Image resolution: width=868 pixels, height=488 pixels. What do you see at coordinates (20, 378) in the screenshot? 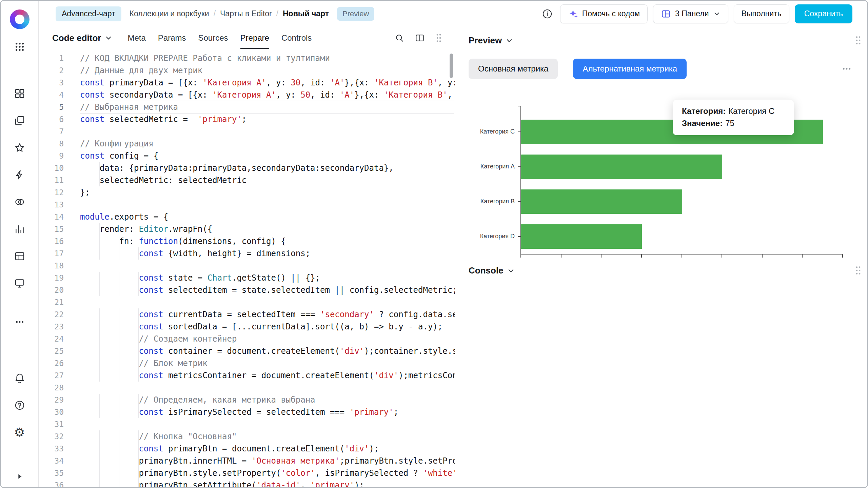
I see `sidebar-item-notifications` at bounding box center [20, 378].